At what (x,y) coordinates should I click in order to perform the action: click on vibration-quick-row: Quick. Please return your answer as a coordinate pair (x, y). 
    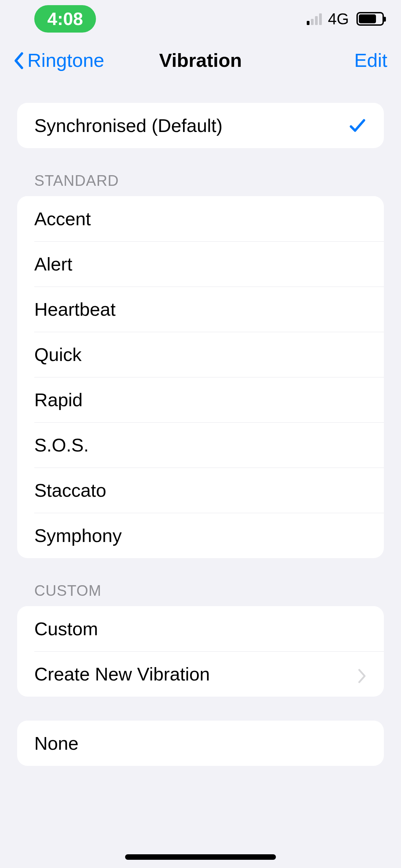
    Looking at the image, I should click on (200, 354).